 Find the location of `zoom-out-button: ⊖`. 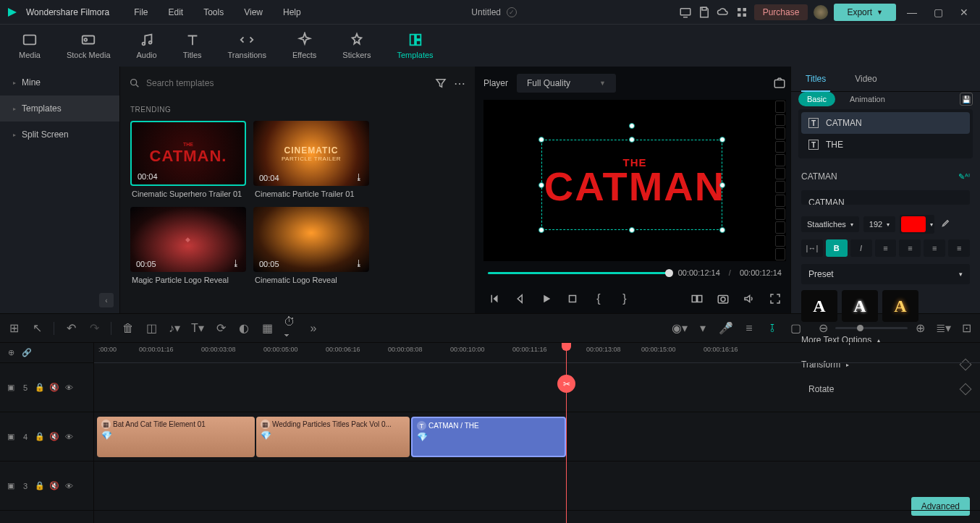

zoom-out-button: ⊖ is located at coordinates (823, 328).